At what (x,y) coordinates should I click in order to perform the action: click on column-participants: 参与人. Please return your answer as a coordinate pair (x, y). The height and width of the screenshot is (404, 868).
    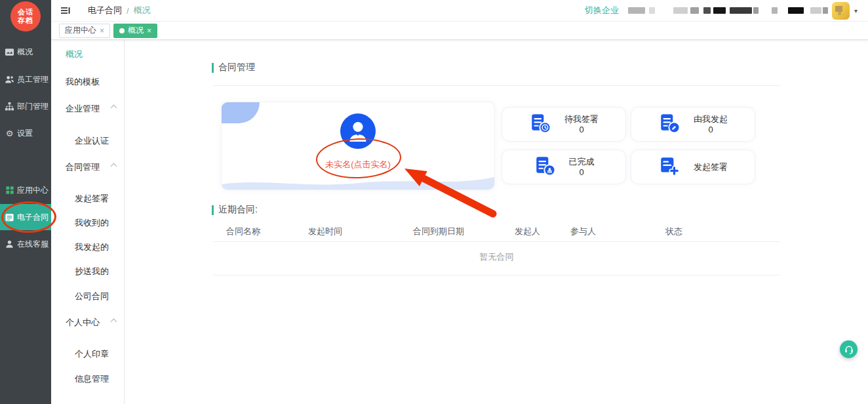
    Looking at the image, I should click on (618, 232).